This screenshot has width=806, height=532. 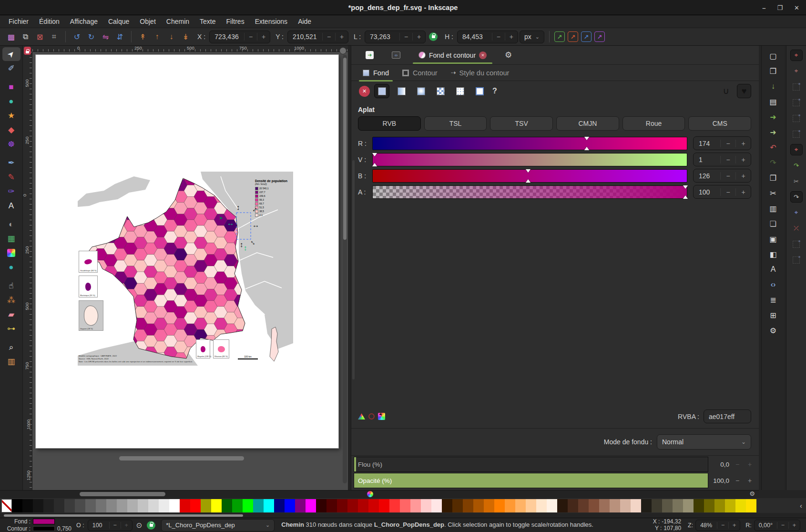 What do you see at coordinates (726, 91) in the screenshot?
I see `fill-rule-evenodd-button: ∪` at bounding box center [726, 91].